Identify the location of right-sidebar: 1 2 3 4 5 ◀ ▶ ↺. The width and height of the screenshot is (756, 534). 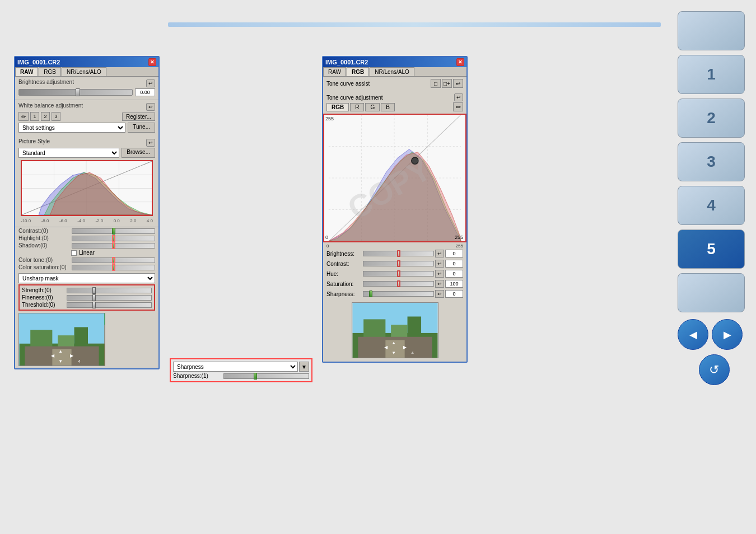
(714, 198).